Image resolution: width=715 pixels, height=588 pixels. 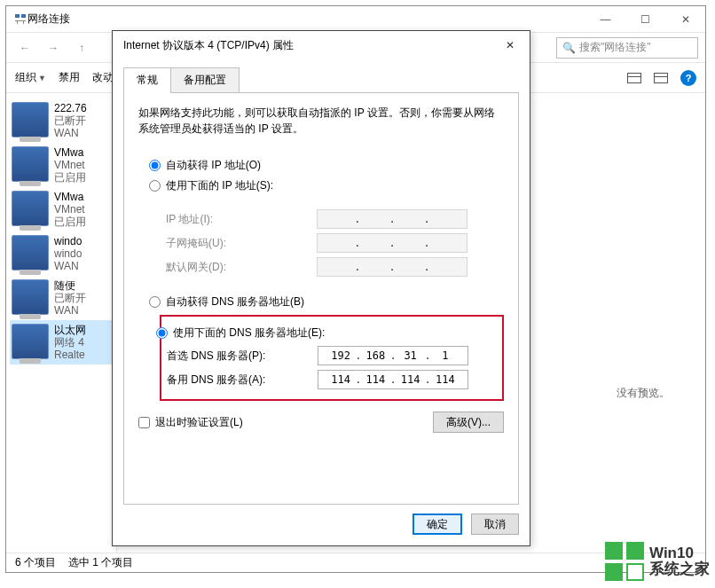 What do you see at coordinates (53, 48) in the screenshot?
I see `forward-button: →` at bounding box center [53, 48].